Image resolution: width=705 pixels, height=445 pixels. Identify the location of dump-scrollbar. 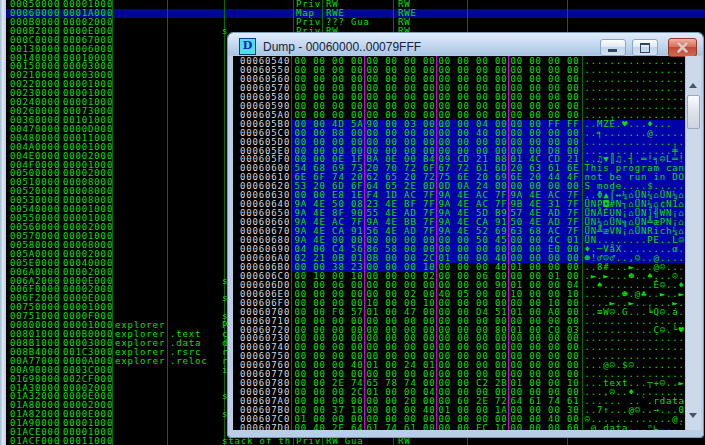
(693, 243).